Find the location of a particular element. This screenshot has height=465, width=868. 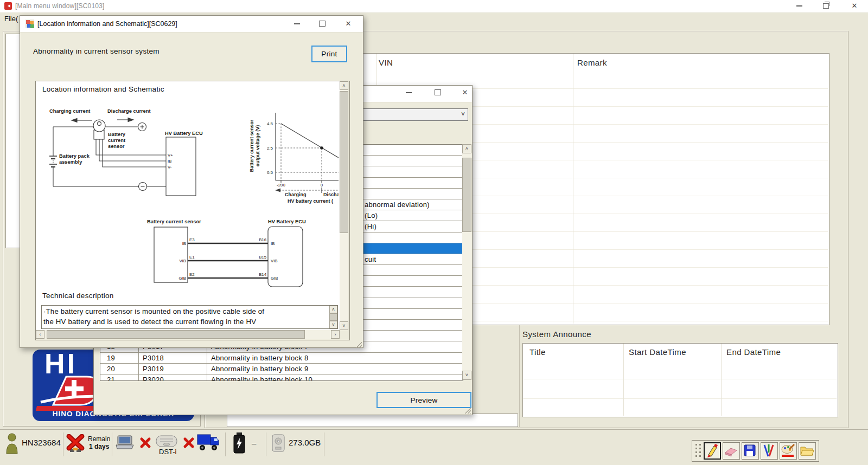

technical-description-box: ·The battery current sensor is mounted o… is located at coordinates (190, 317).